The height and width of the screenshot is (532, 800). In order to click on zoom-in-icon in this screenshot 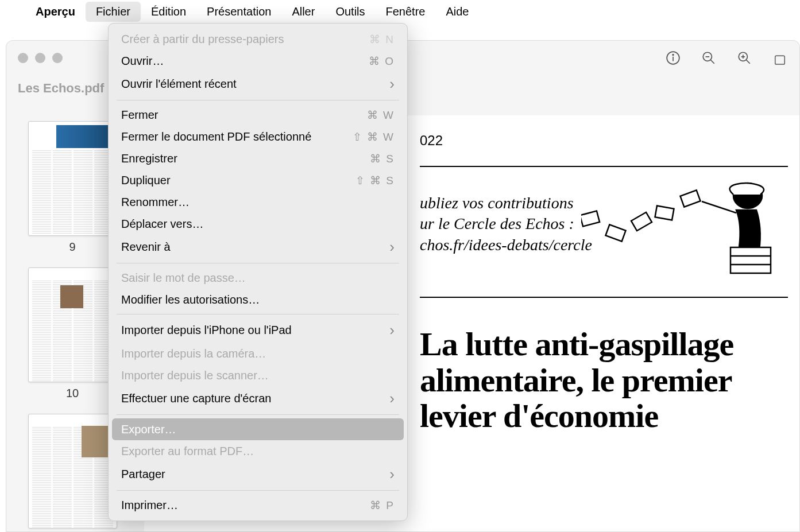, I will do `click(744, 58)`.